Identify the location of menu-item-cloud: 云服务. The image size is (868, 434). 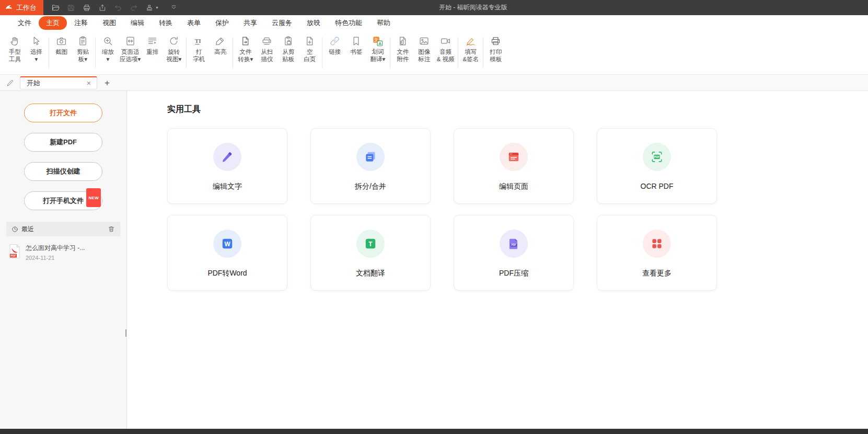
(282, 23).